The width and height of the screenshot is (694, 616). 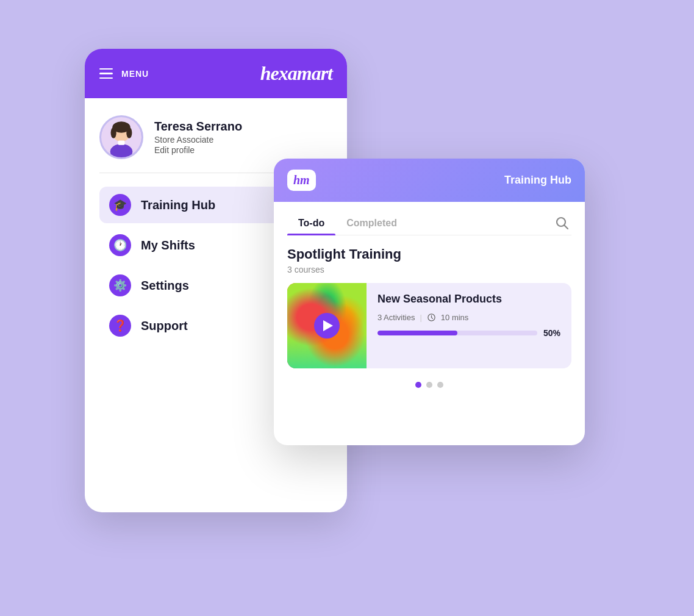 What do you see at coordinates (429, 329) in the screenshot?
I see `course-row-wrap: New Seasonal Products 3 Activities | 10 …` at bounding box center [429, 329].